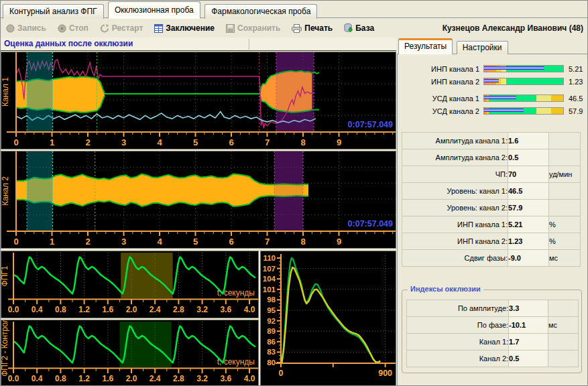 This screenshot has height=386, width=588. I want to click on table-cell-val: 1.7, so click(528, 342).